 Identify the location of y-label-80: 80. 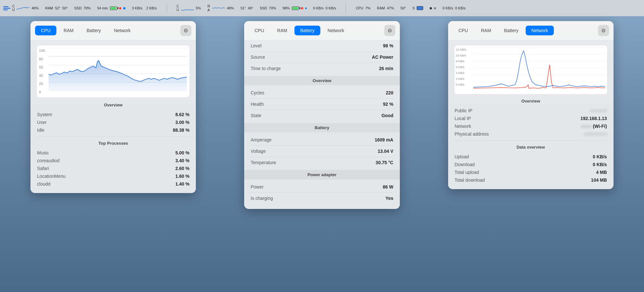
(42, 59).